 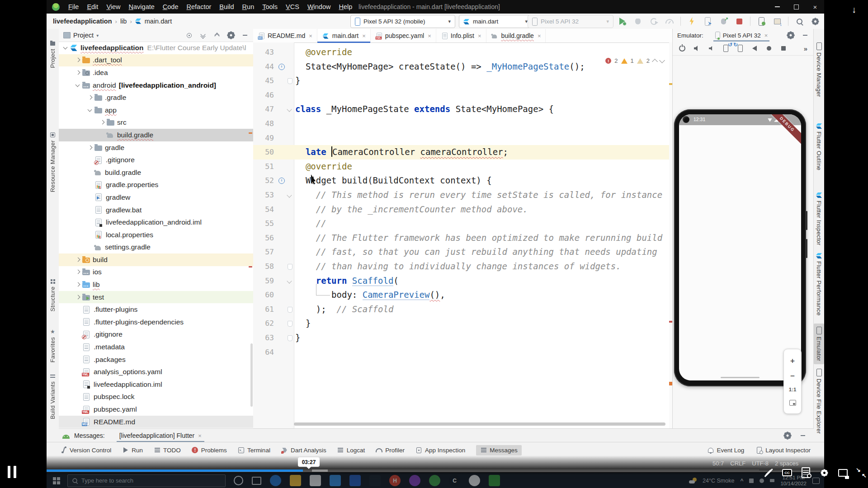 I want to click on menu-edit: Edit, so click(x=92, y=7).